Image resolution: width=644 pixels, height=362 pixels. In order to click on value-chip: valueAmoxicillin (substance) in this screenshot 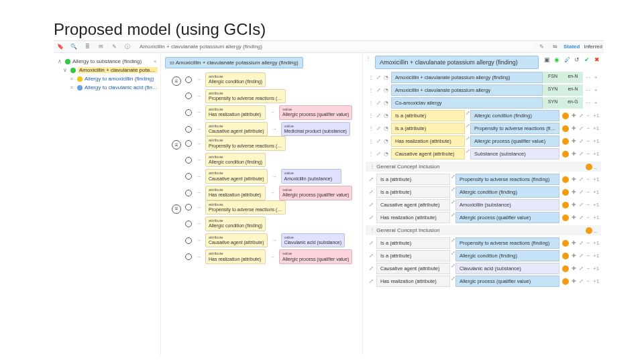, I will do `click(311, 176)`.